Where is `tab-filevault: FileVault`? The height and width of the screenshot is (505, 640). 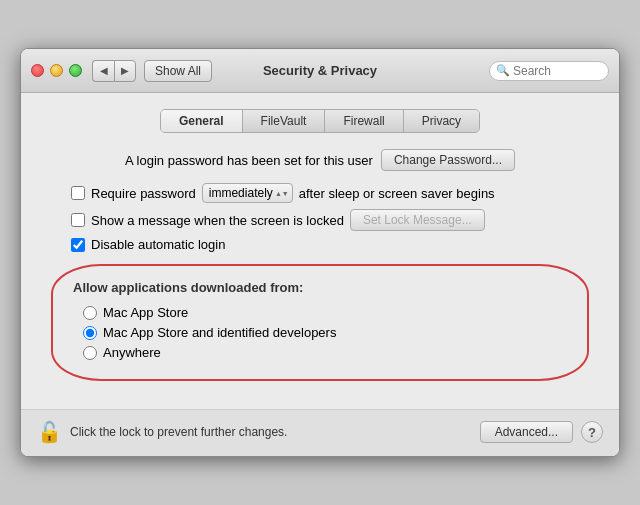 tab-filevault: FileVault is located at coordinates (284, 121).